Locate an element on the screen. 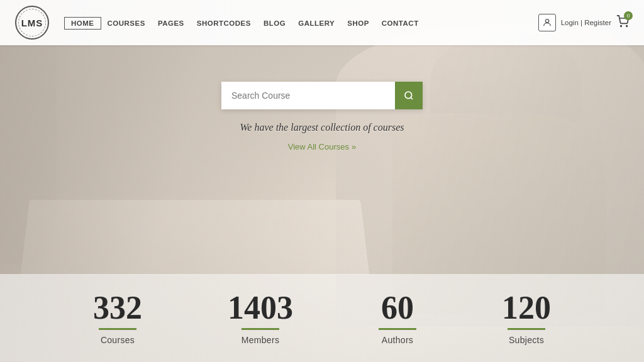 The width and height of the screenshot is (644, 362). stat-subjects-label: Subjects is located at coordinates (526, 340).